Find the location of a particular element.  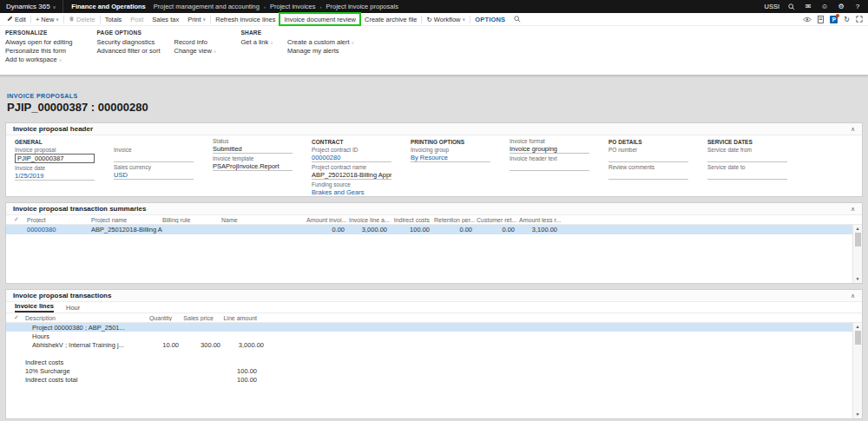

refresh-invoice-lines-button: Refresh invoice lines is located at coordinates (245, 19).